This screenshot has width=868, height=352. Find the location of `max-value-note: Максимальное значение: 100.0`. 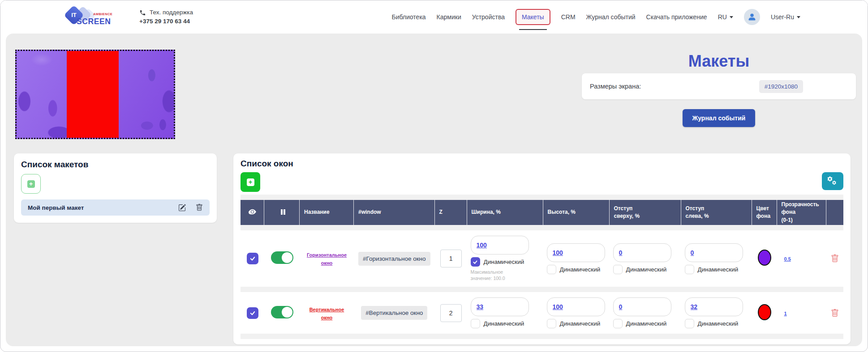

max-value-note: Максимальное значение: 100.0 is located at coordinates (496, 275).